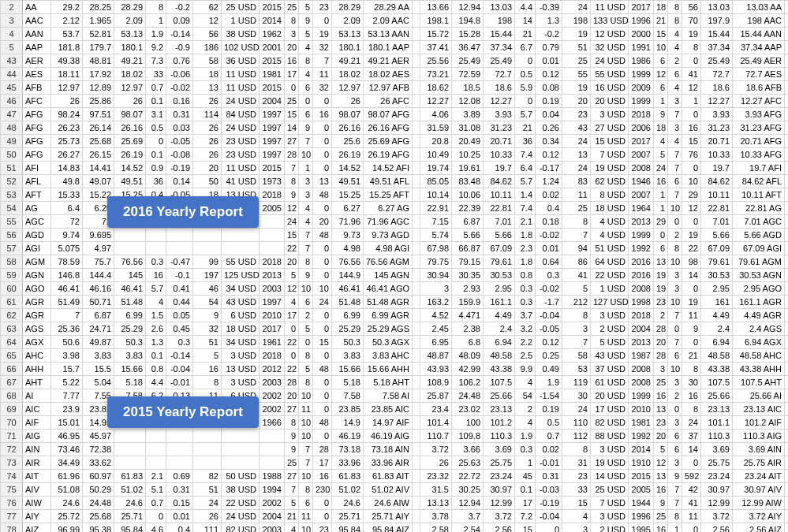 Image resolution: width=788 pixels, height=532 pixels. What do you see at coordinates (717, 315) in the screenshot?
I see `cell: 4.49` at bounding box center [717, 315].